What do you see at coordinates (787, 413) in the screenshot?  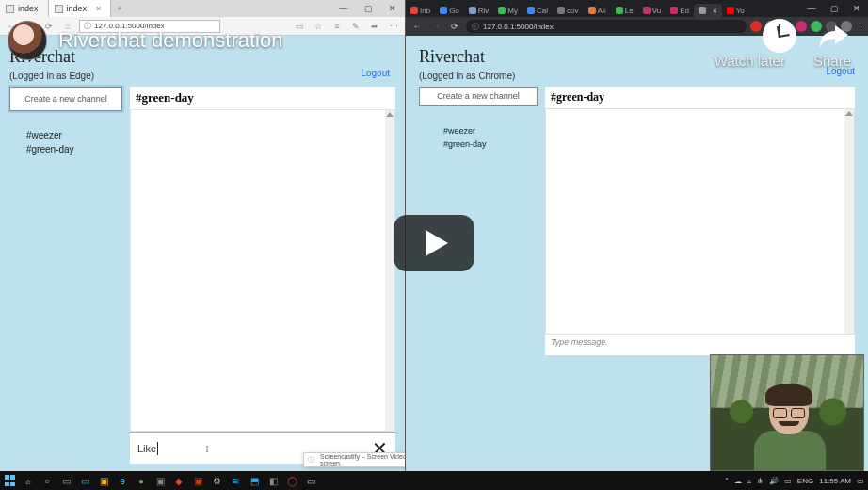 I see `webcam-overlay` at bounding box center [787, 413].